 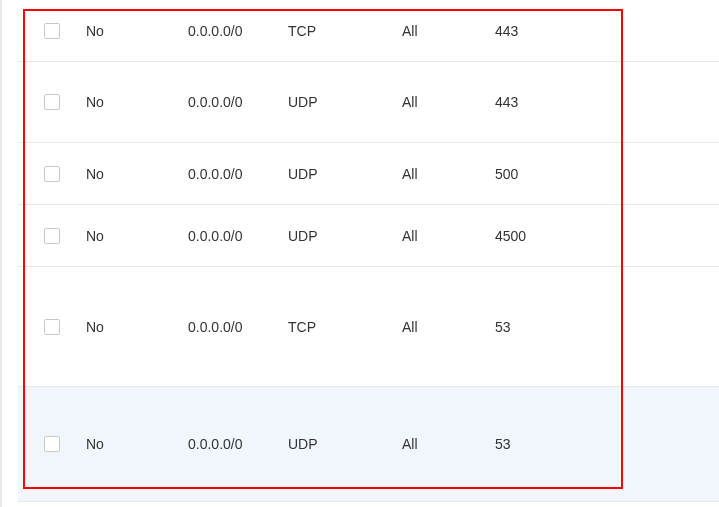 What do you see at coordinates (368, 31) in the screenshot?
I see `table-row: No 0.0.0.0/0 TCP All 443` at bounding box center [368, 31].